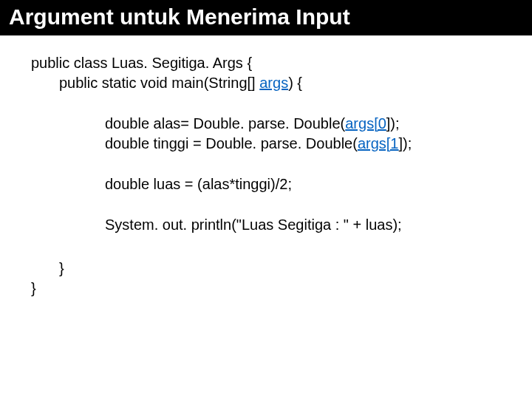  What do you see at coordinates (270, 185) in the screenshot?
I see `code-line: double luas = (alas*tinggi)/2;` at bounding box center [270, 185].